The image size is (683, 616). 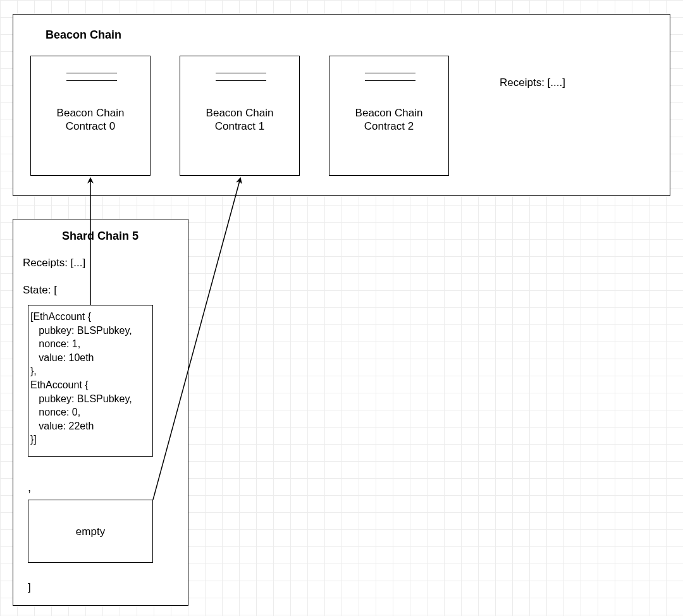 What do you see at coordinates (29, 587) in the screenshot?
I see `shard-close-bracket: ]` at bounding box center [29, 587].